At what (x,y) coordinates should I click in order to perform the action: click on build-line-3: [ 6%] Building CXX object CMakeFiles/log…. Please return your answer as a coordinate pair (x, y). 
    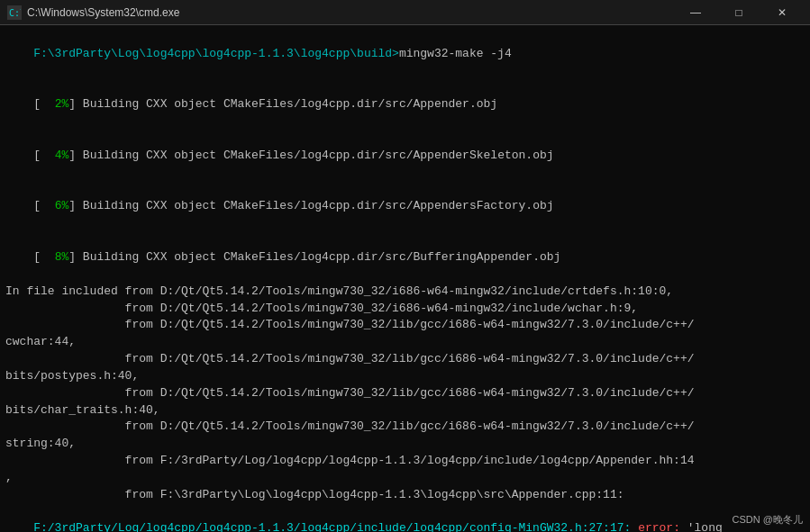
    Looking at the image, I should click on (405, 207).